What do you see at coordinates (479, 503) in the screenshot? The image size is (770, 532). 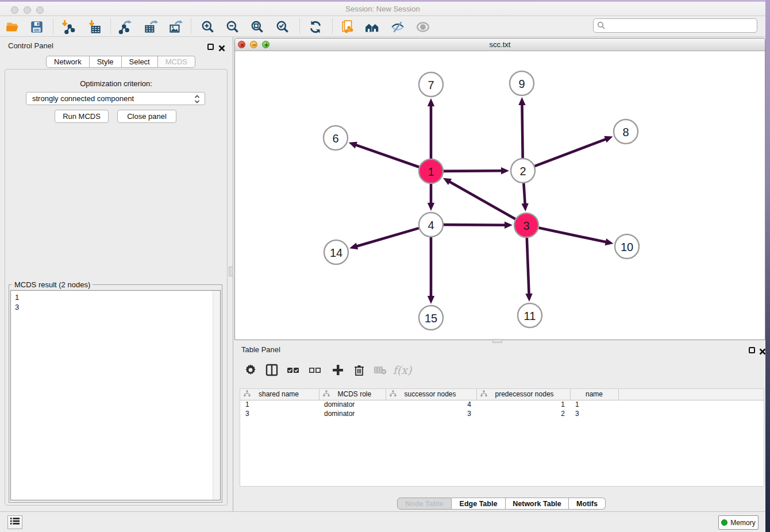 I see `tab-edge-table: Edge Table` at bounding box center [479, 503].